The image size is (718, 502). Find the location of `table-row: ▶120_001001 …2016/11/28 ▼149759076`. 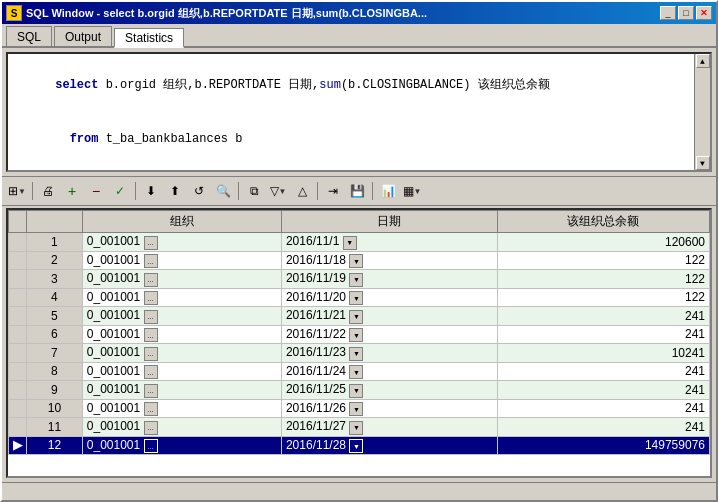

table-row: ▶120_001001 …2016/11/28 ▼149759076 is located at coordinates (360, 446).